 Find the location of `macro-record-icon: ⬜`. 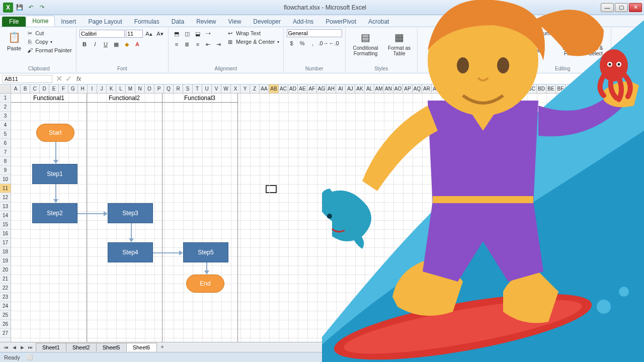

macro-record-icon: ⬜ is located at coordinates (30, 357).